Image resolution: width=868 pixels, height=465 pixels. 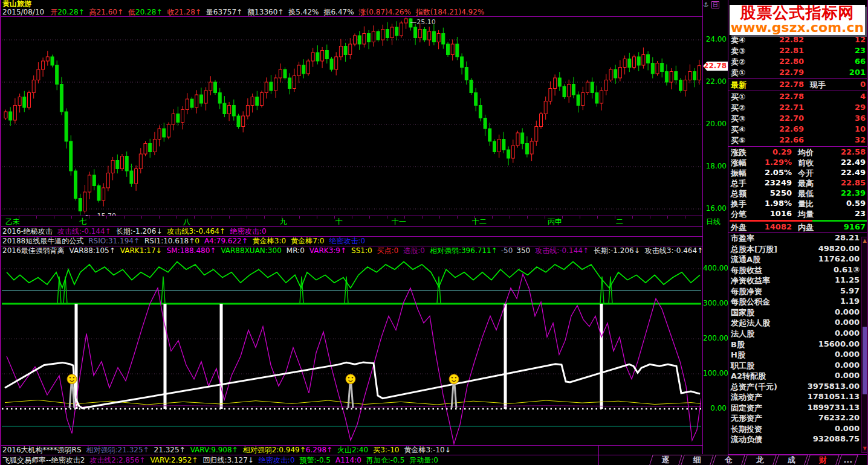 What do you see at coordinates (262, 12) in the screenshot?
I see `ohlc-field: 额13360` at bounding box center [262, 12].